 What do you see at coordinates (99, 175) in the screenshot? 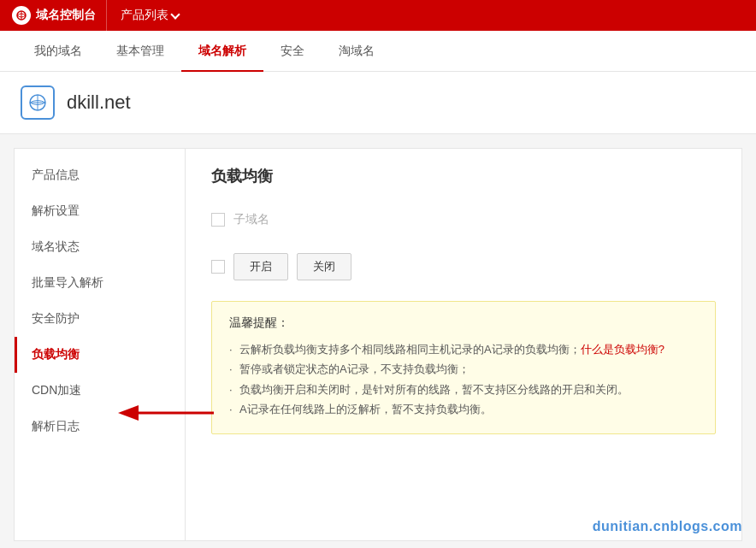
I see `sidebar-item-product-info: 产品信息` at bounding box center [99, 175].